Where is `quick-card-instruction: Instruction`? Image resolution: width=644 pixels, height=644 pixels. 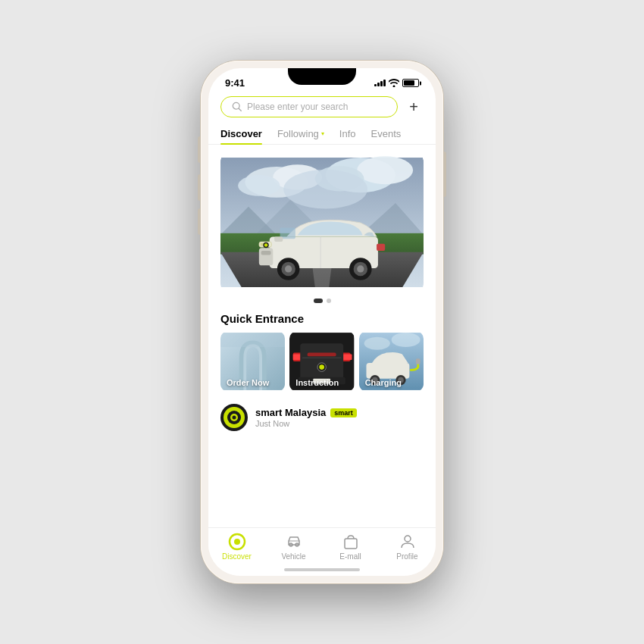
quick-card-instruction: Instruction is located at coordinates (321, 361).